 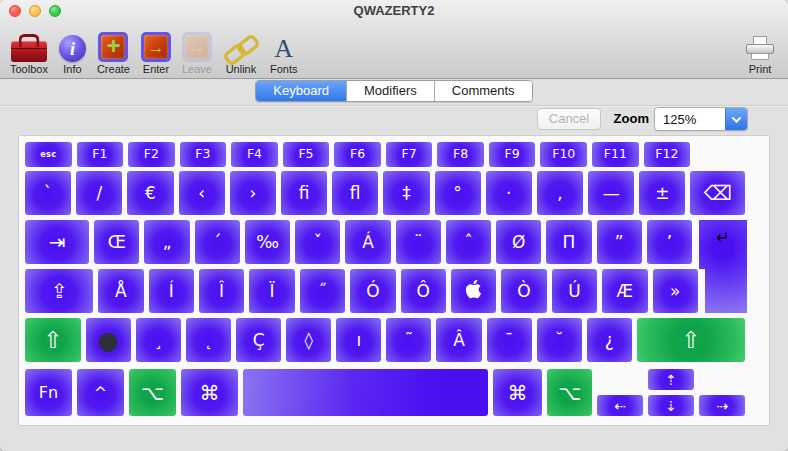 What do you see at coordinates (57, 242) in the screenshot?
I see `key-tab: ⇥` at bounding box center [57, 242].